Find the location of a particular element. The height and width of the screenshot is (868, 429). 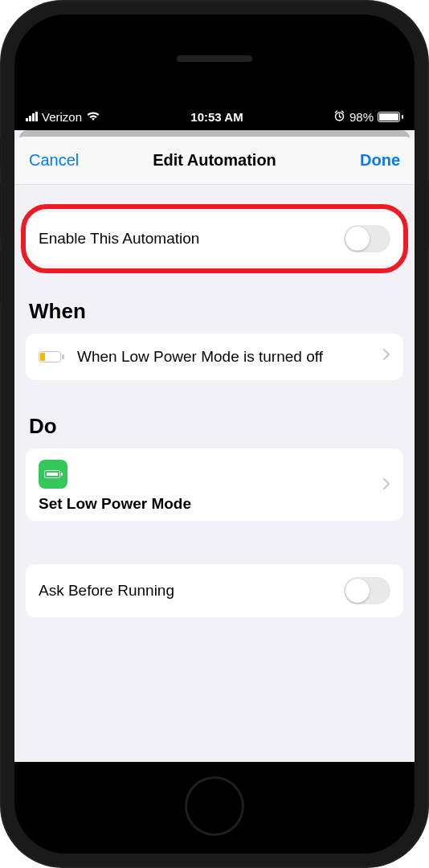

low-battery-icon is located at coordinates (52, 357).